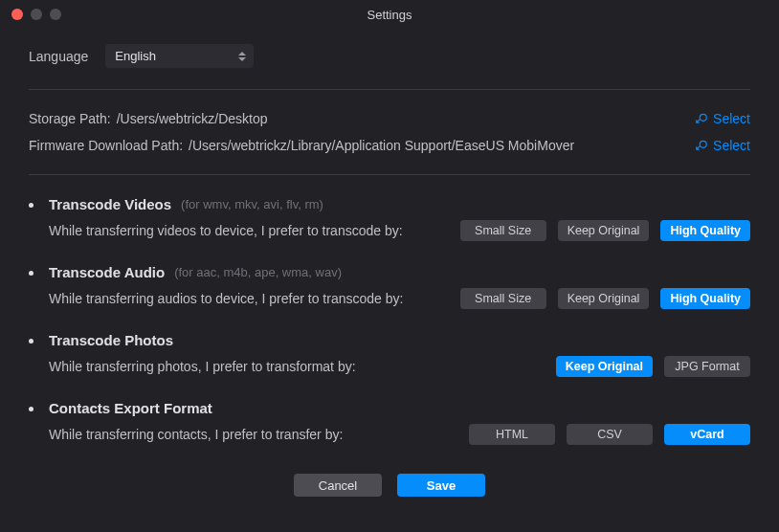  Describe the element at coordinates (258, 272) in the screenshot. I see `audio-hint: (for aac, m4b, ape, wma, wav)` at that location.